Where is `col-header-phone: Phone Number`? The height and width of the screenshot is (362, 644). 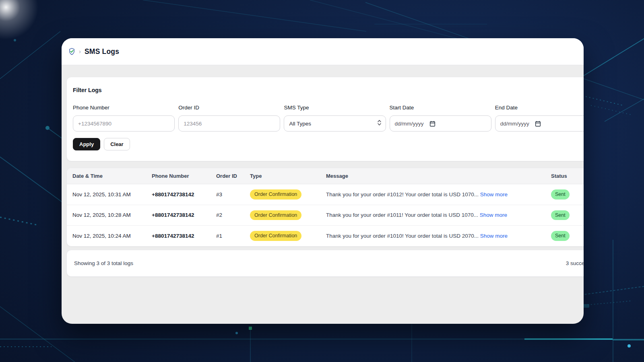 col-header-phone: Phone Number is located at coordinates (181, 176).